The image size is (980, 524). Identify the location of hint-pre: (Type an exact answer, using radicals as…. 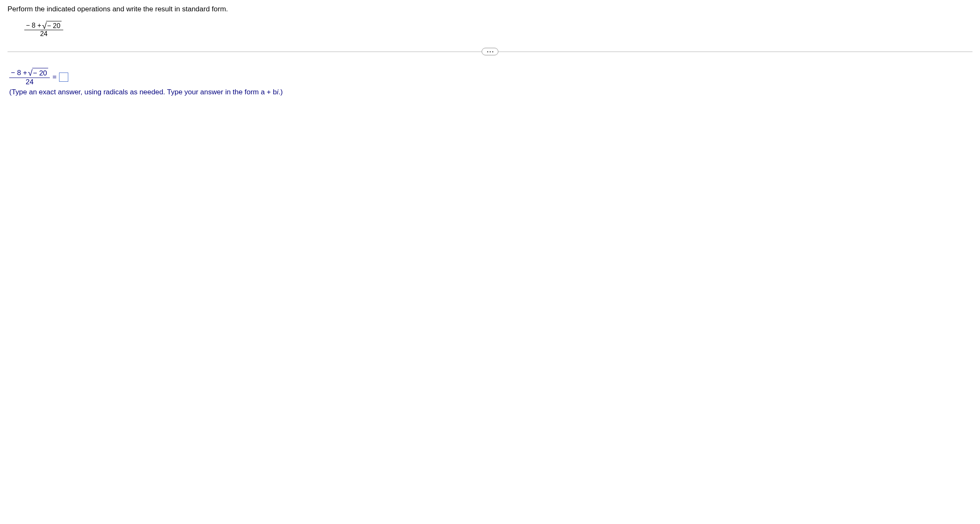
(143, 92).